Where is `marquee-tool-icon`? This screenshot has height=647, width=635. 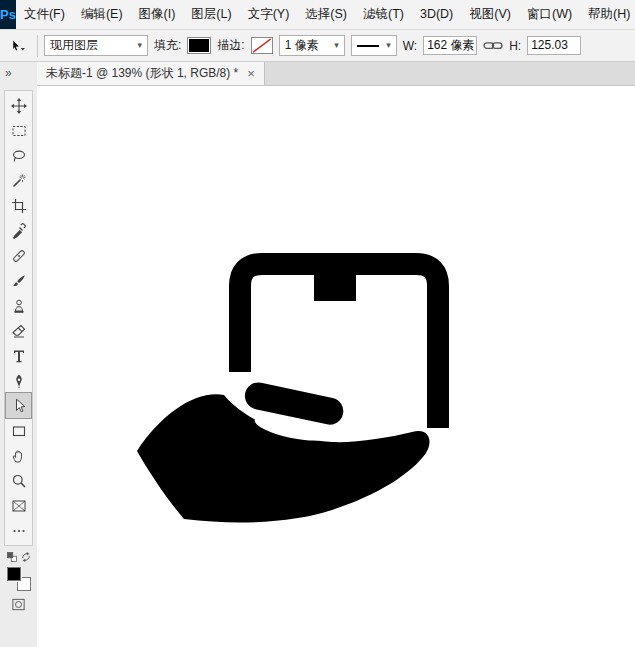 marquee-tool-icon is located at coordinates (19, 131).